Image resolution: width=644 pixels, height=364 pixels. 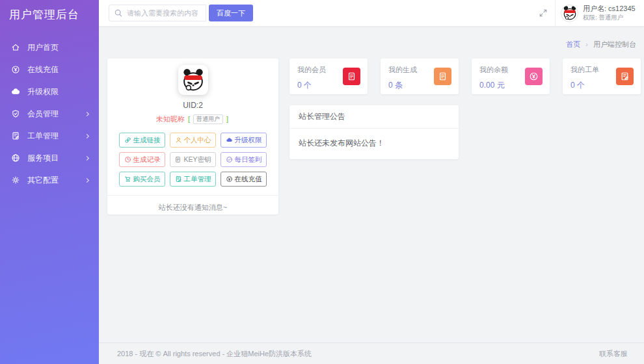 What do you see at coordinates (16, 158) in the screenshot?
I see `globe-icon` at bounding box center [16, 158].